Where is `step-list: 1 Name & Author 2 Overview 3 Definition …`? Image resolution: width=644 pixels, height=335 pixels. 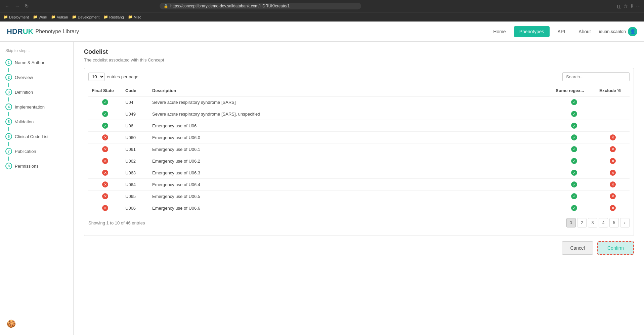 step-list: 1 Name & Author 2 Overview 3 Definition … is located at coordinates (37, 114).